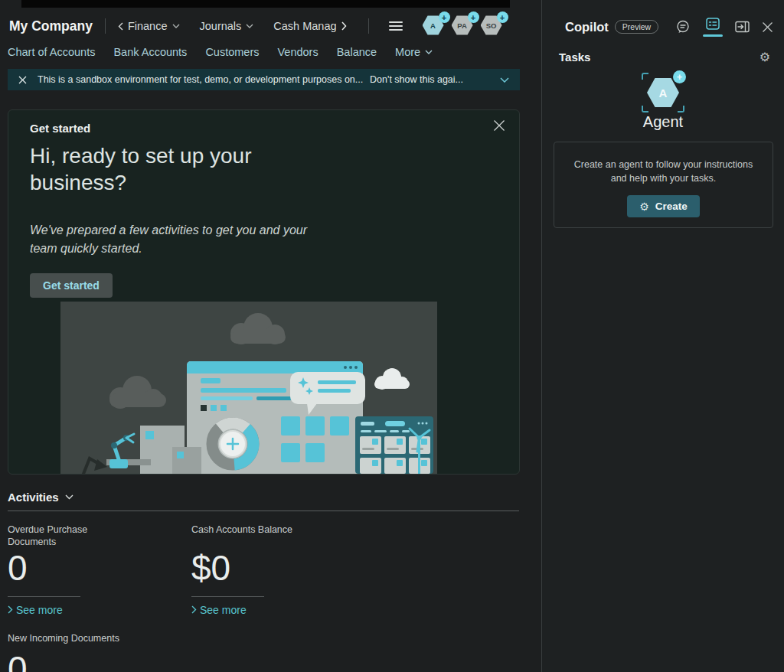 The image size is (784, 672). What do you see at coordinates (663, 122) in the screenshot?
I see `agent-name: Agent` at bounding box center [663, 122].